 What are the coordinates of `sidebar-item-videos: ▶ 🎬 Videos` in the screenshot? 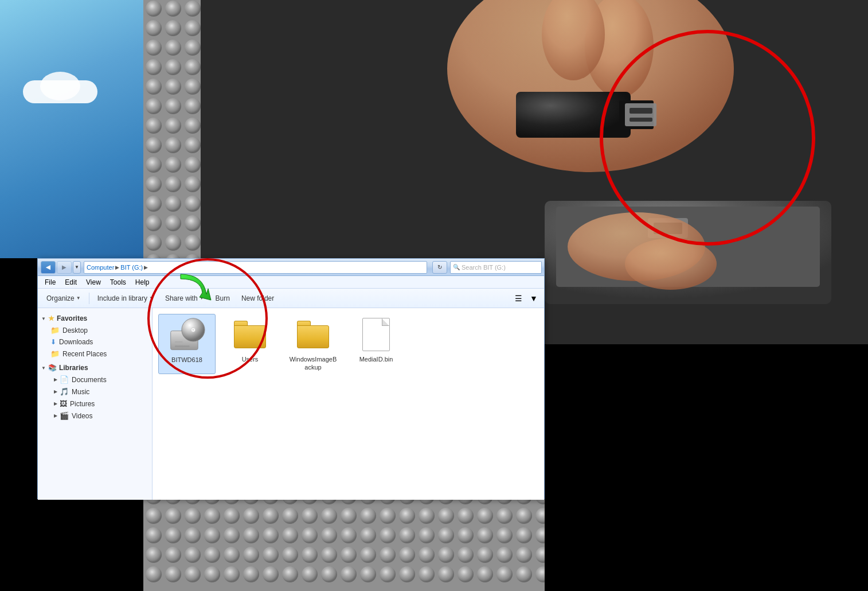 It's located at (95, 415).